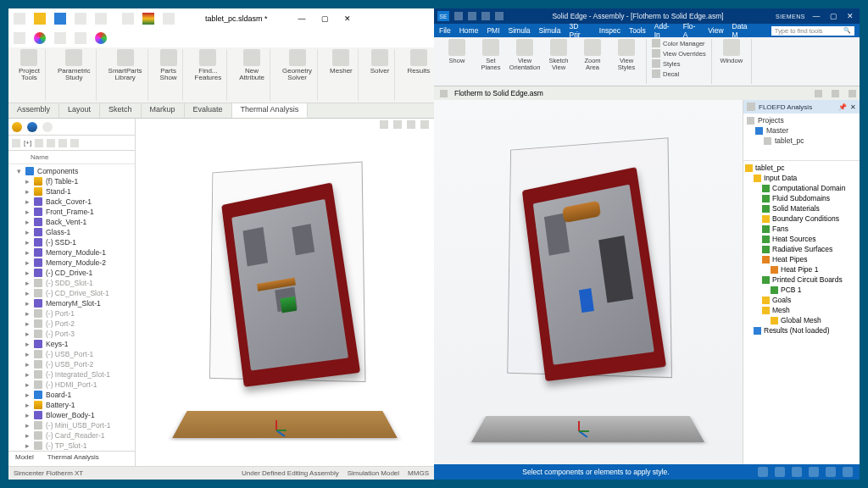  I want to click on menu-item: Tools, so click(637, 30).